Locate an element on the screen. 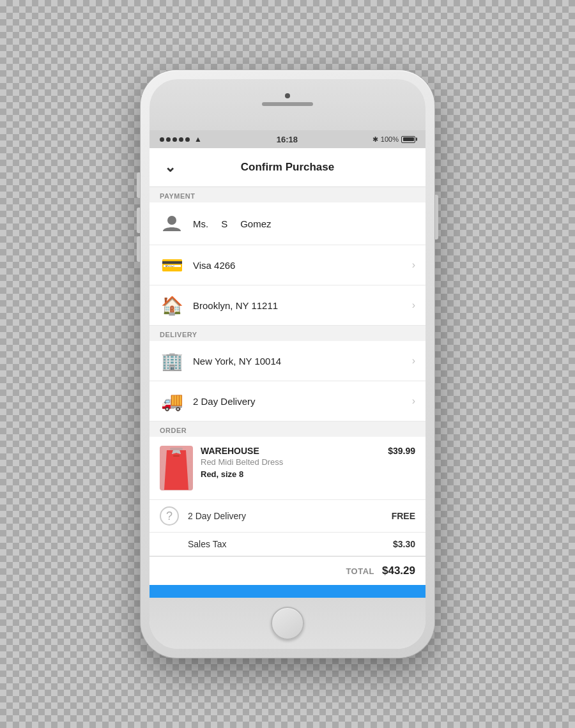  total-row: TOTAL $43.29 is located at coordinates (288, 571).